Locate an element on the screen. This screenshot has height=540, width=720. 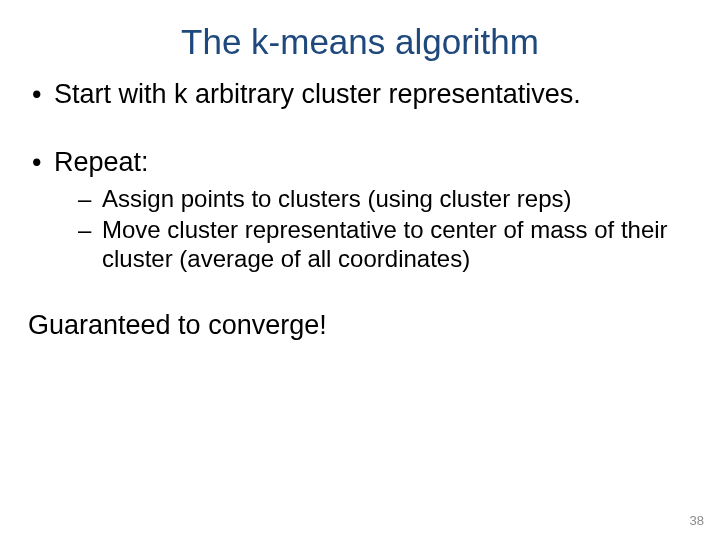
closing-text: Guaranteed to converge! is located at coordinates (360, 326).